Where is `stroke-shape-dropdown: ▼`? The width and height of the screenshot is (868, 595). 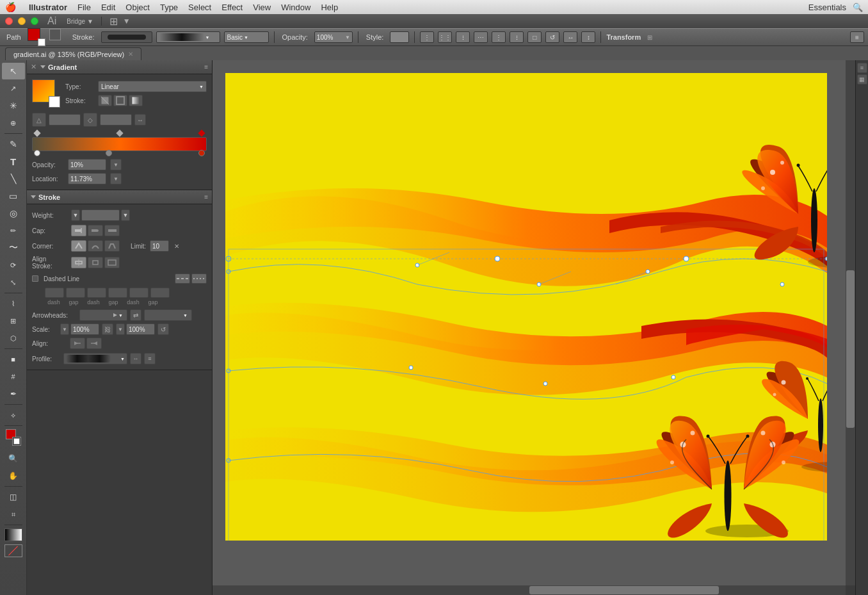 stroke-shape-dropdown: ▼ is located at coordinates (188, 37).